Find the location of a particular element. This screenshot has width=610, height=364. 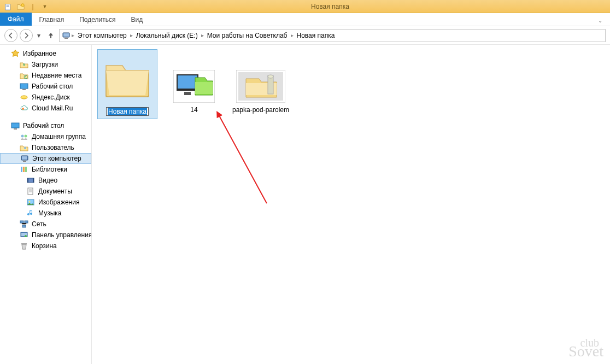

annotation-arrow is located at coordinates (245, 160).